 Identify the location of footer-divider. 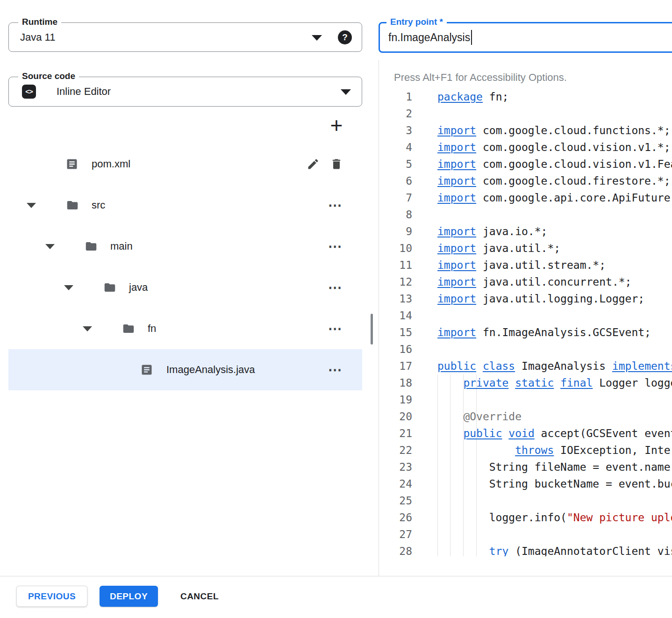
(336, 576).